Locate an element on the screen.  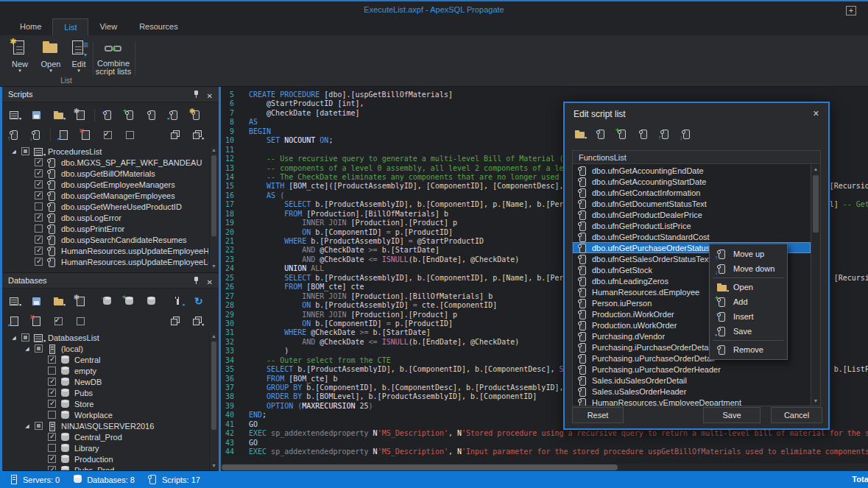
list-item: Purchasing.uPurchaseOrderHeader is located at coordinates (692, 369).